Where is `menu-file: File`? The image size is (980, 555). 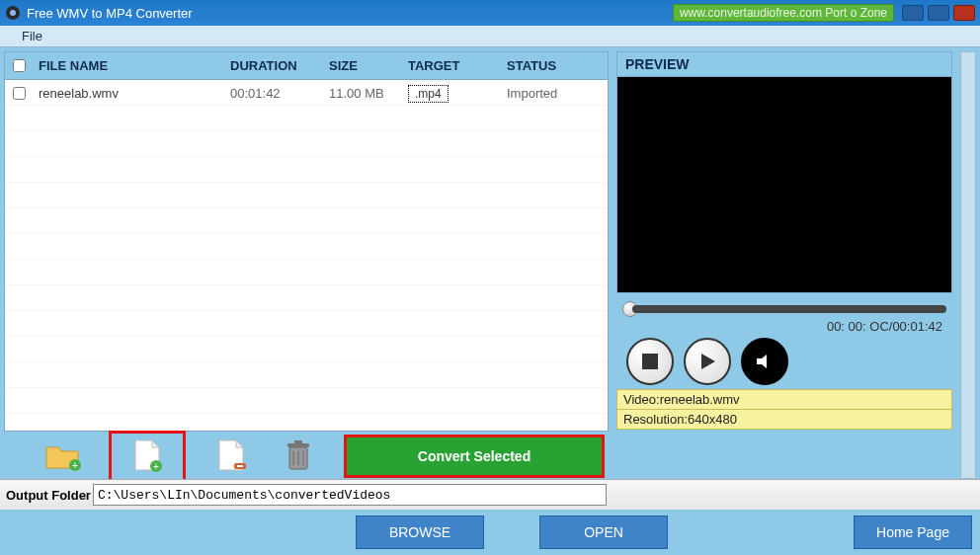 menu-file: File is located at coordinates (32, 36).